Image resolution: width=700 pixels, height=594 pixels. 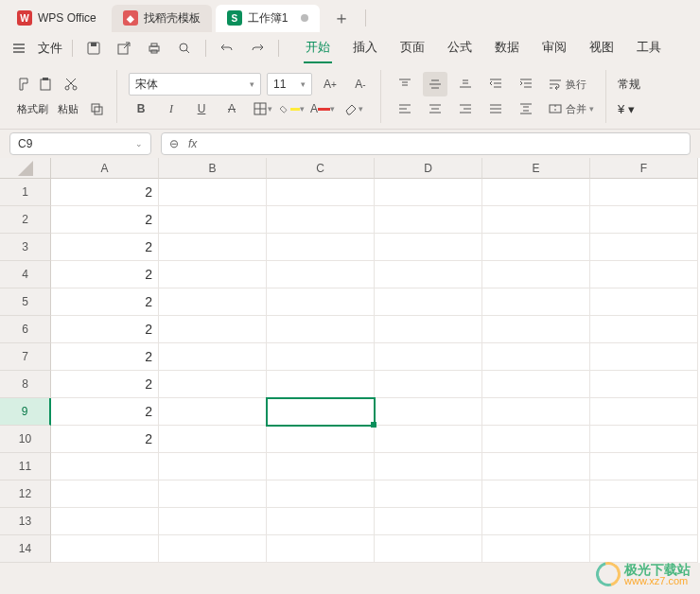 I want to click on name-box: C9 ⌄, so click(x=80, y=144).